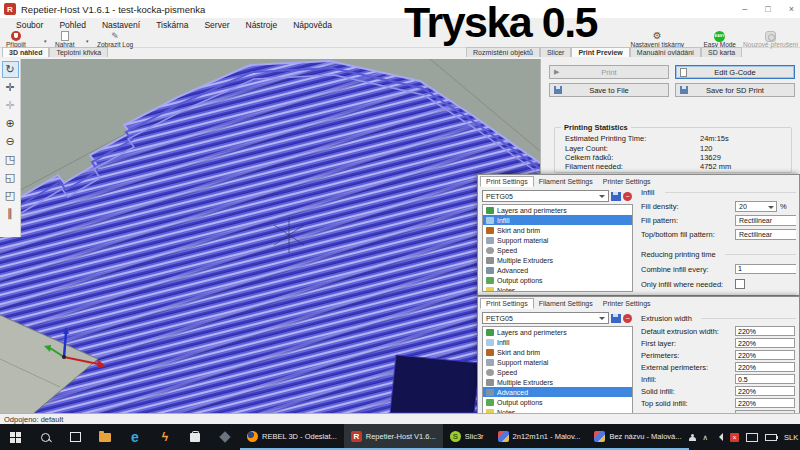  What do you see at coordinates (46, 41) in the screenshot?
I see `connect-dropdown-arrow: ▾` at bounding box center [46, 41].